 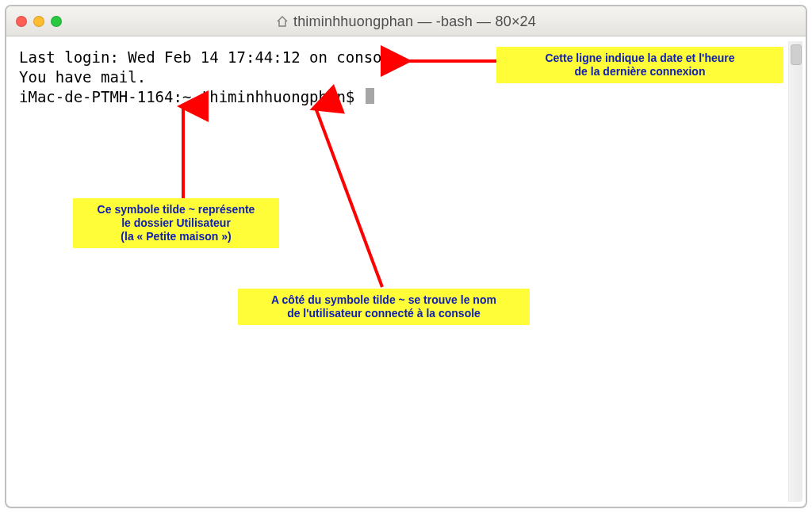 What do you see at coordinates (796, 55) in the screenshot?
I see `scroll-thumb` at bounding box center [796, 55].